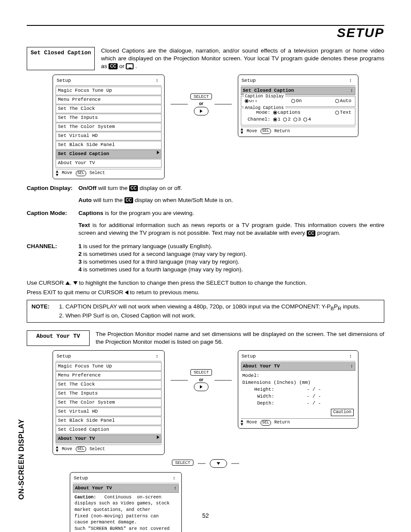 This screenshot has width=411, height=532. Describe the element at coordinates (109, 402) in the screenshot. I see `osd-setup-menu-about: Setup↕ Magic Focus Tune Up Menu Preferen…` at that location.